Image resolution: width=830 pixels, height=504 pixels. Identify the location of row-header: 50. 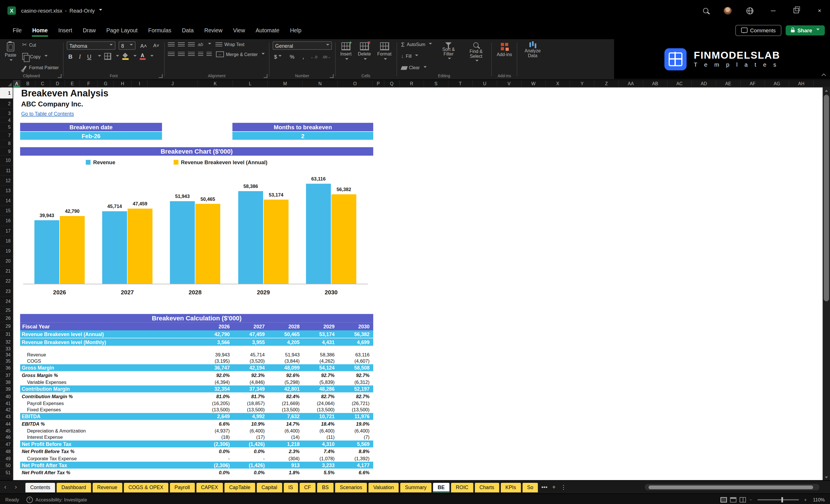
(6, 465).